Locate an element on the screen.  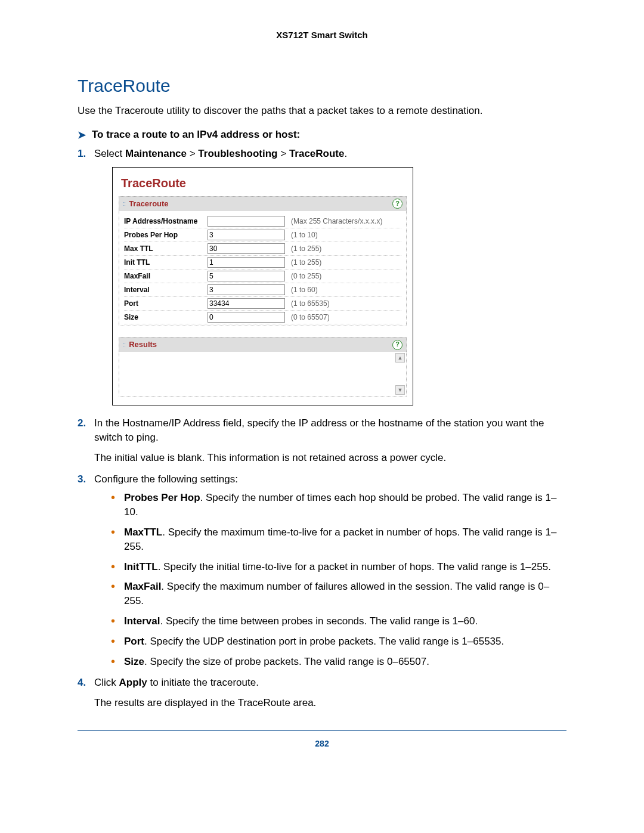
panel-title-traceroute: Traceroute is located at coordinates (261, 204).